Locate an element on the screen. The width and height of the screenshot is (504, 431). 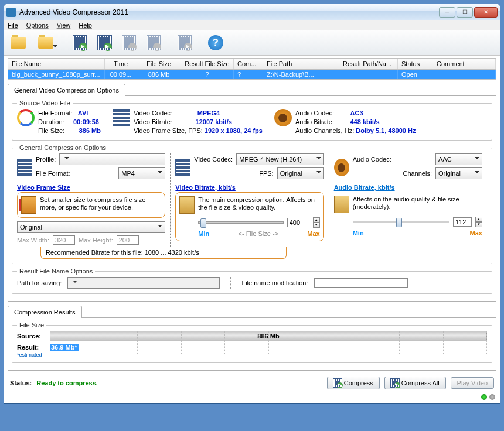
menu-view: View is located at coordinates (64, 25).